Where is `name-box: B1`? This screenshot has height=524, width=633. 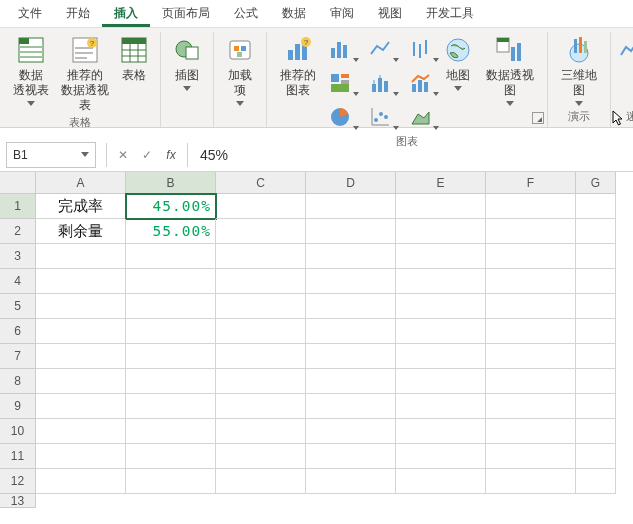 name-box: B1 is located at coordinates (51, 155).